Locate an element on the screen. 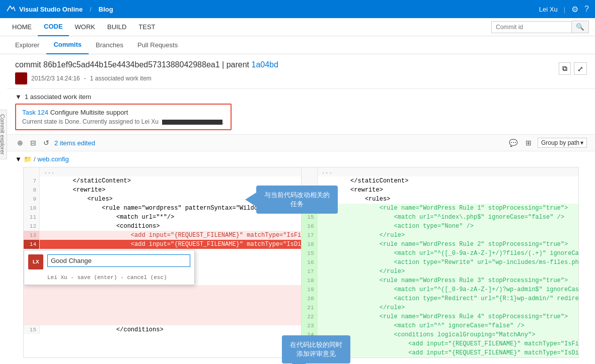 This screenshot has height=364, width=595. tabs-bar: Explorer Commits Branches Pull Requests is located at coordinates (298, 45).